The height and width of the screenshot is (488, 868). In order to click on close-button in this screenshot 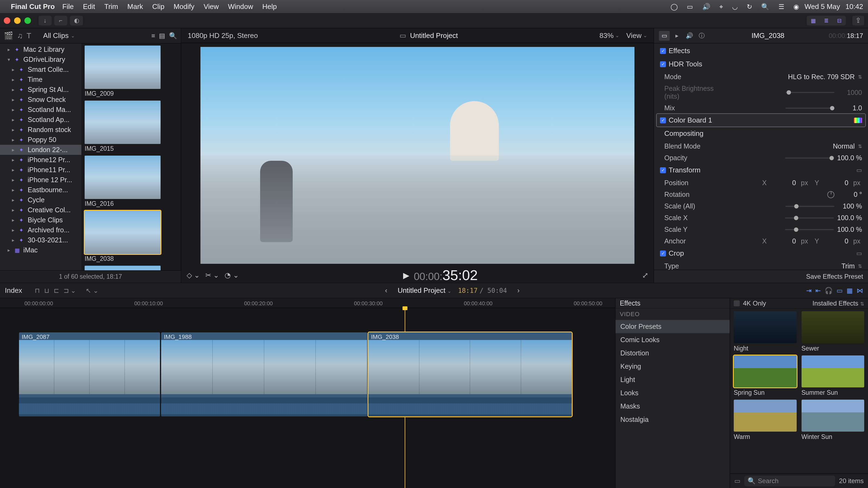, I will do `click(7, 21)`.